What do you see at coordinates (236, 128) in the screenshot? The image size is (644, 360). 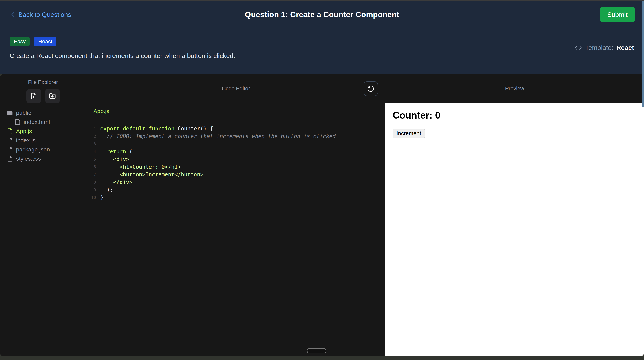 I see `code-line-1: 1export default function Counter() {` at bounding box center [236, 128].